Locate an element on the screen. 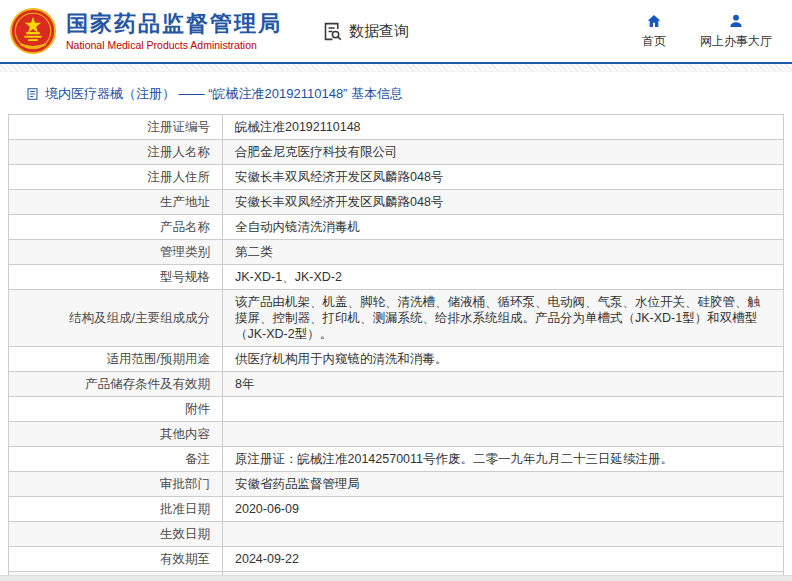 This screenshot has height=581, width=792. footer-band is located at coordinates (396, 578).